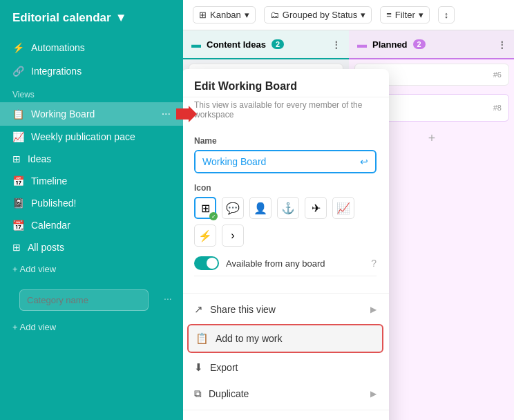  Describe the element at coordinates (206, 209) in the screenshot. I see `grid-icon-symbol: ⊞` at that location.